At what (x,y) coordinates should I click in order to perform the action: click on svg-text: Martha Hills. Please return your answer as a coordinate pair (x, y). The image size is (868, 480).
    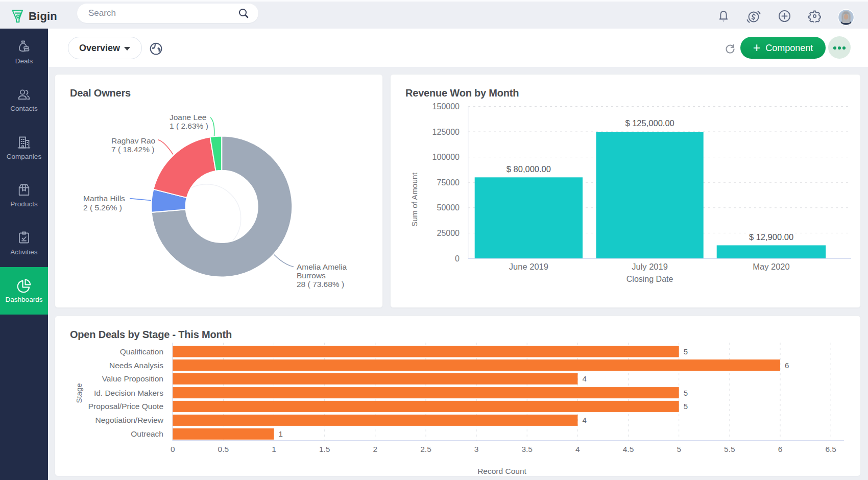
    Looking at the image, I should click on (104, 198).